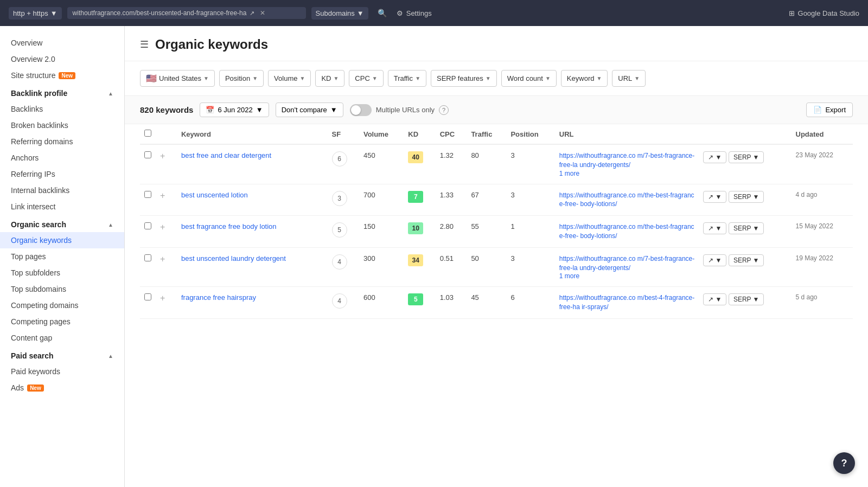 The height and width of the screenshot is (487, 868). What do you see at coordinates (229, 227) in the screenshot?
I see `keyword-link: best fragrance free body lotion` at bounding box center [229, 227].